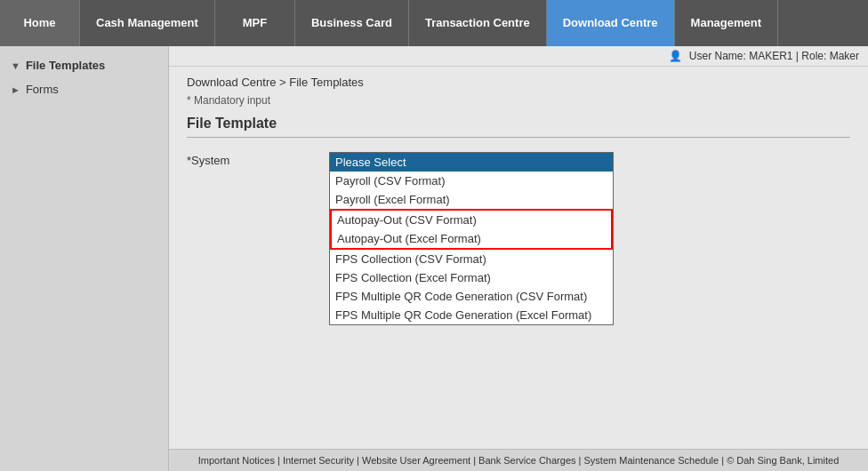 This screenshot has width=868, height=471. I want to click on system-label: *System, so click(258, 160).